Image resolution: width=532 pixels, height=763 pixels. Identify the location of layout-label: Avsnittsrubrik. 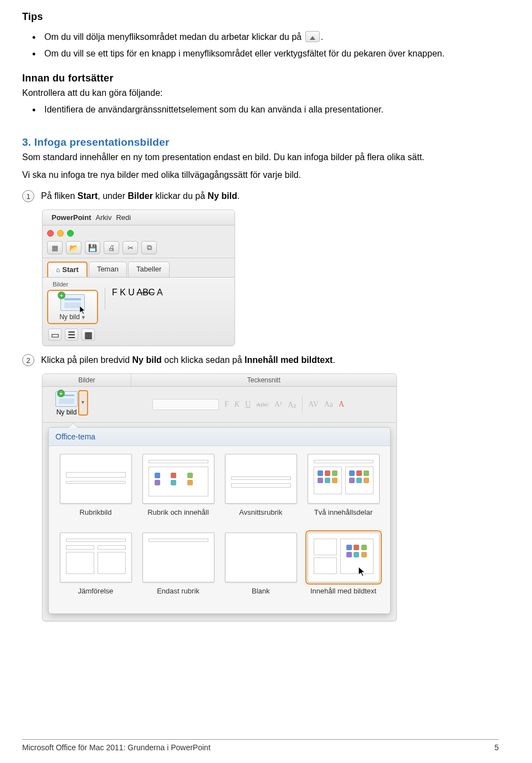
(260, 517).